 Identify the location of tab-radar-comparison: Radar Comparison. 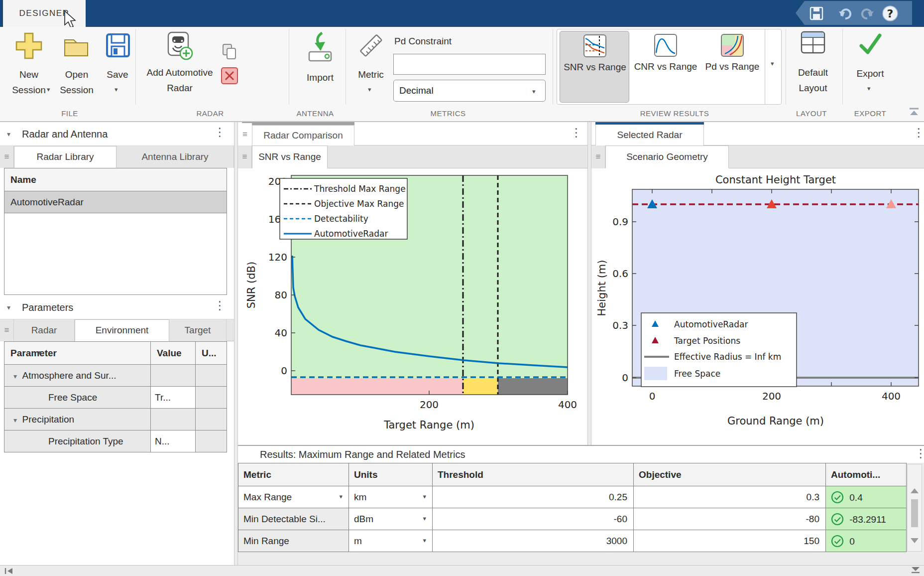
(303, 136).